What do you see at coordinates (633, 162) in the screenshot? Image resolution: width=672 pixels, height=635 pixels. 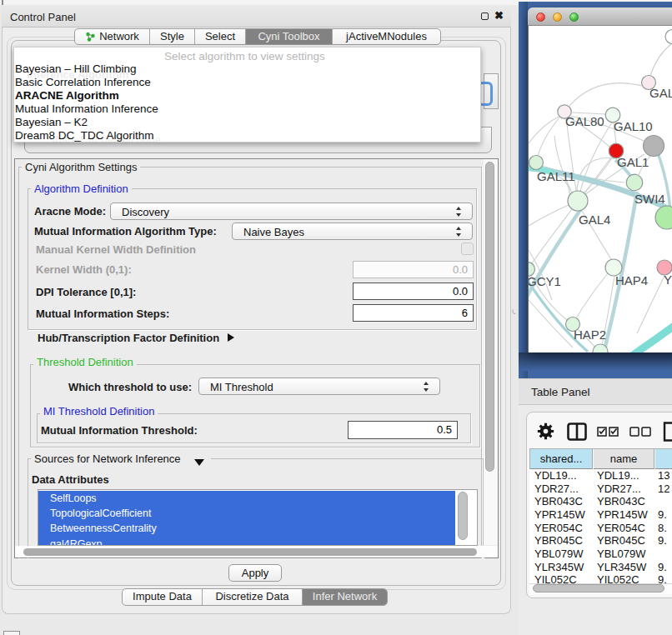 I see `svg-text: GAL1` at bounding box center [633, 162].